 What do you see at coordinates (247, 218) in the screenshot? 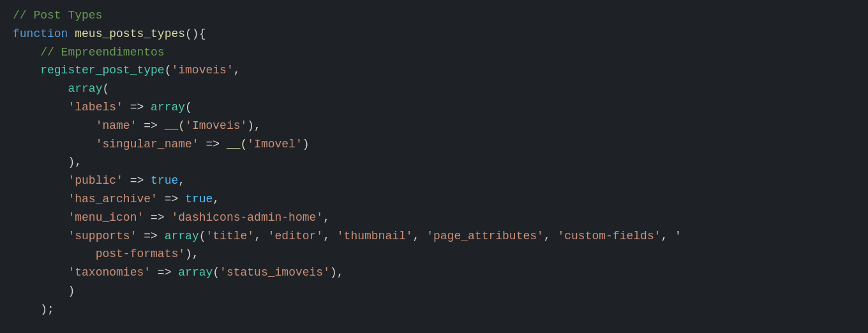
I see `string-dashicons: 'dashicons-admin-home'` at bounding box center [247, 218].